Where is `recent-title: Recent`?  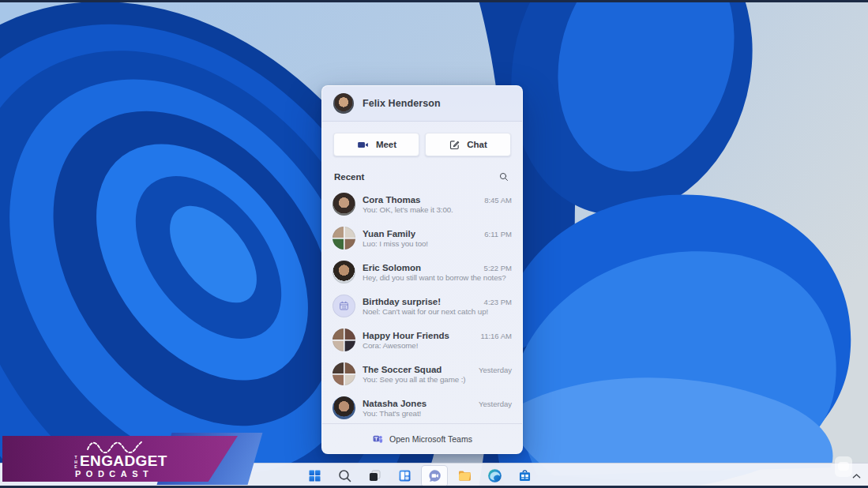 recent-title: Recent is located at coordinates (349, 177).